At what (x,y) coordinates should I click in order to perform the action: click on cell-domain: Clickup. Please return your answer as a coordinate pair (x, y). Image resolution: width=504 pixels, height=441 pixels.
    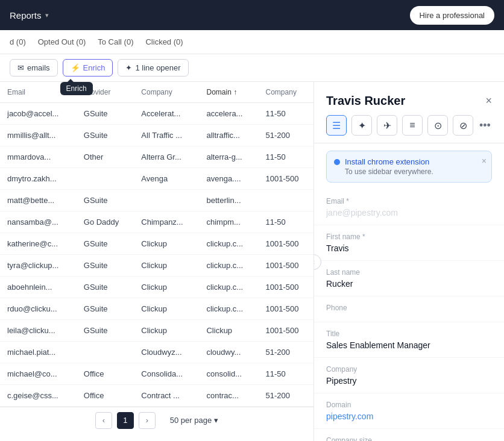
    Looking at the image, I should click on (228, 331).